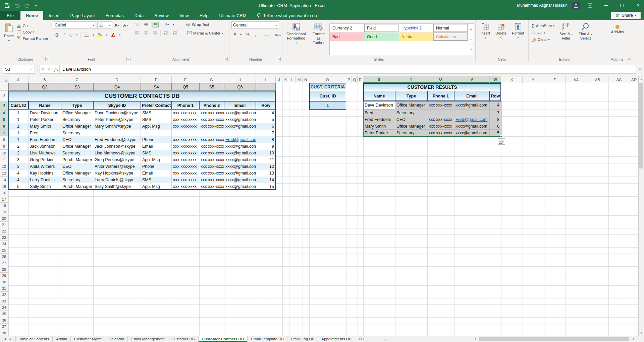  I want to click on row-header-14: 14, so click(4, 180).